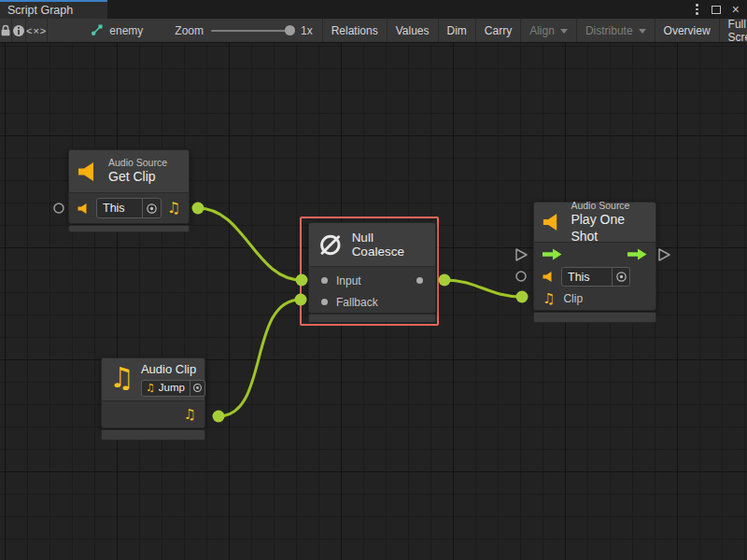 The width and height of the screenshot is (747, 560). Describe the element at coordinates (549, 30) in the screenshot. I see `align-dropdown: Align` at that location.